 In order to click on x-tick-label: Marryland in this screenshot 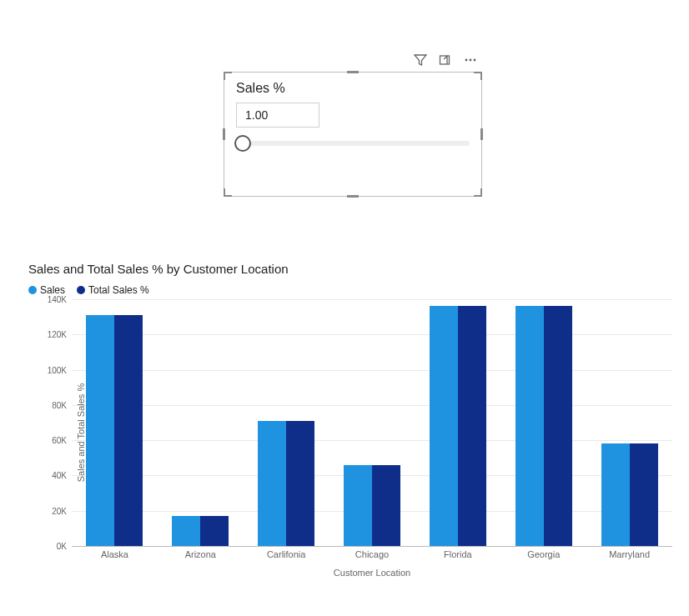, I will do `click(629, 558)`.